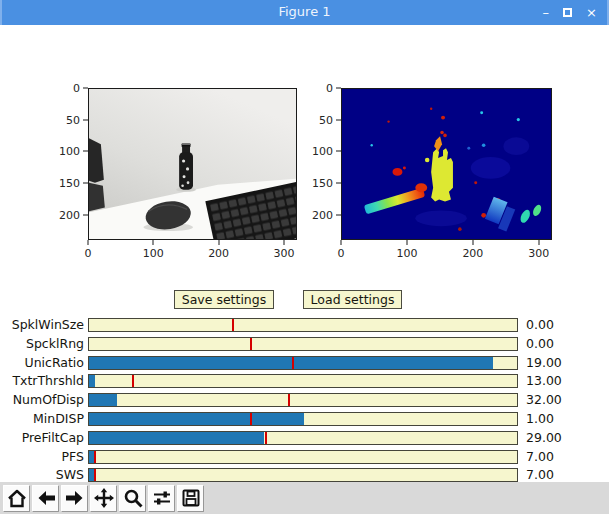 The image size is (609, 514). I want to click on slider-row-SpklWinSze: SpklWinSze0.00, so click(304, 325).